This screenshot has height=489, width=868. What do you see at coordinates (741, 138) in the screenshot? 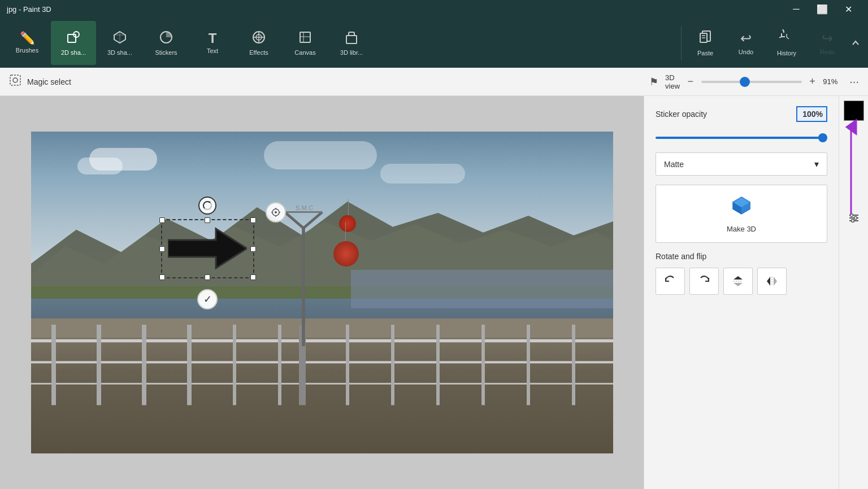
I see `opacity-slider` at bounding box center [741, 138].